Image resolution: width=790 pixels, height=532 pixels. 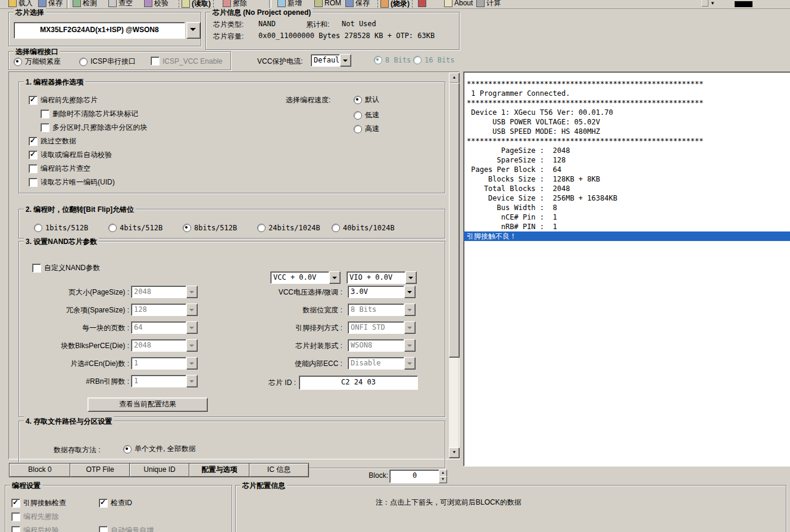 I want to click on scrollbar-thumb, so click(x=454, y=220).